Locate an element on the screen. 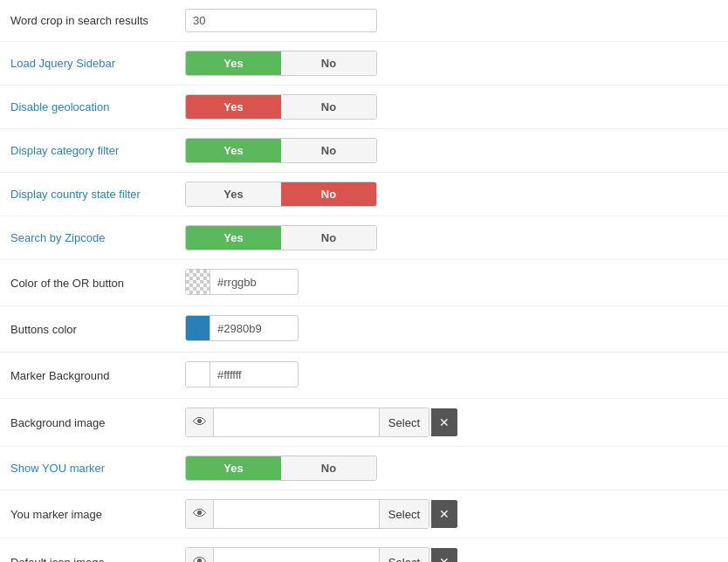 The width and height of the screenshot is (728, 562). label-disable-geo: Disable geolocation is located at coordinates (87, 107).